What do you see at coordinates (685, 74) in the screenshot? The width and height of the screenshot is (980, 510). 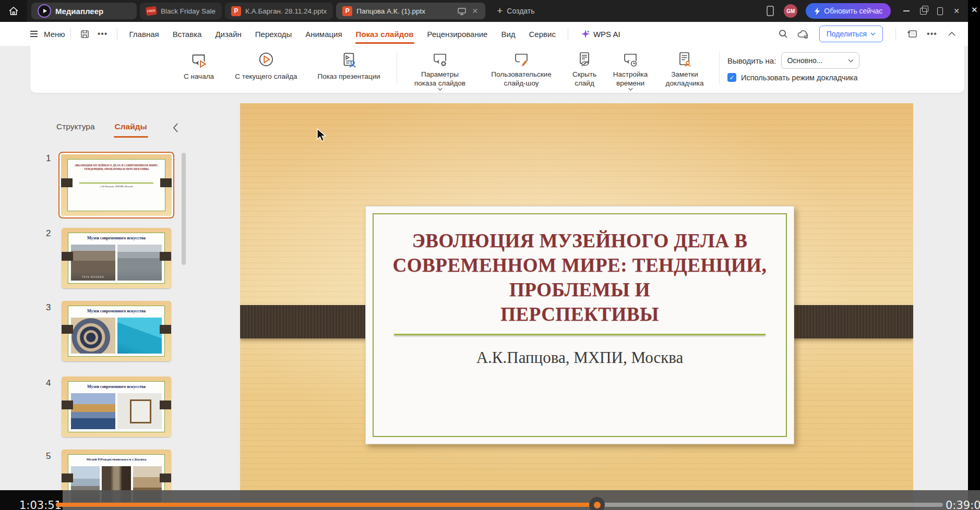 I see `notes-label-1: Заметки` at bounding box center [685, 74].